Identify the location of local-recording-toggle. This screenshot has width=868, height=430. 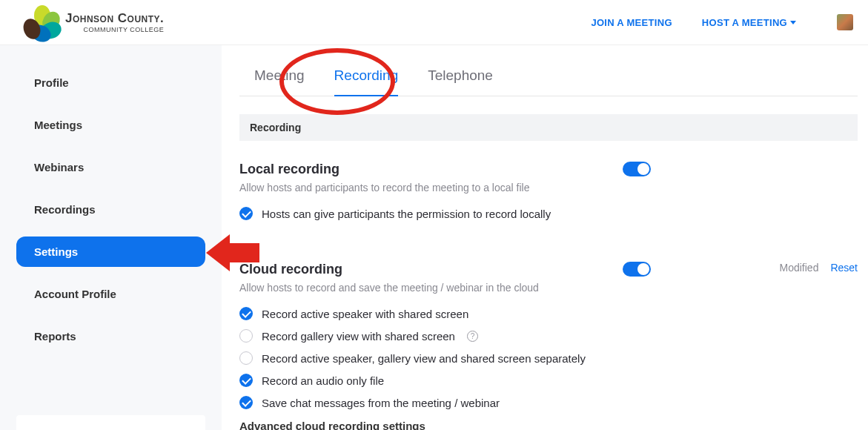
(637, 169).